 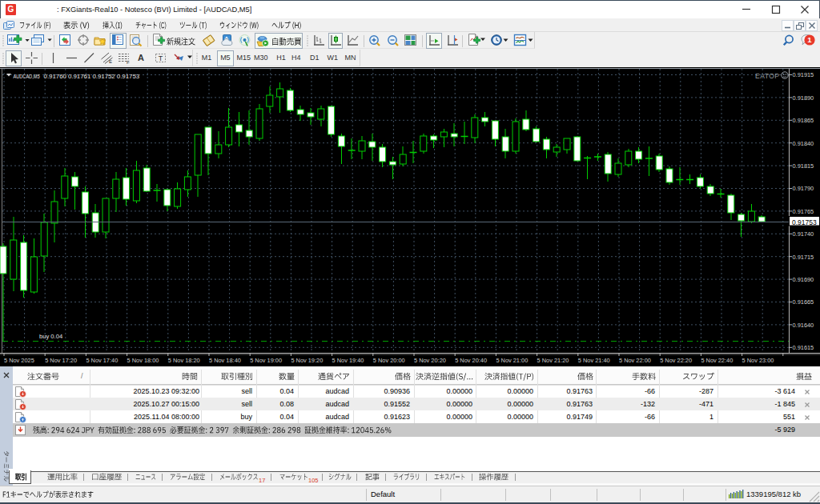 What do you see at coordinates (676, 360) in the screenshot?
I see `svg-text: 5 Nov 22:20` at bounding box center [676, 360].